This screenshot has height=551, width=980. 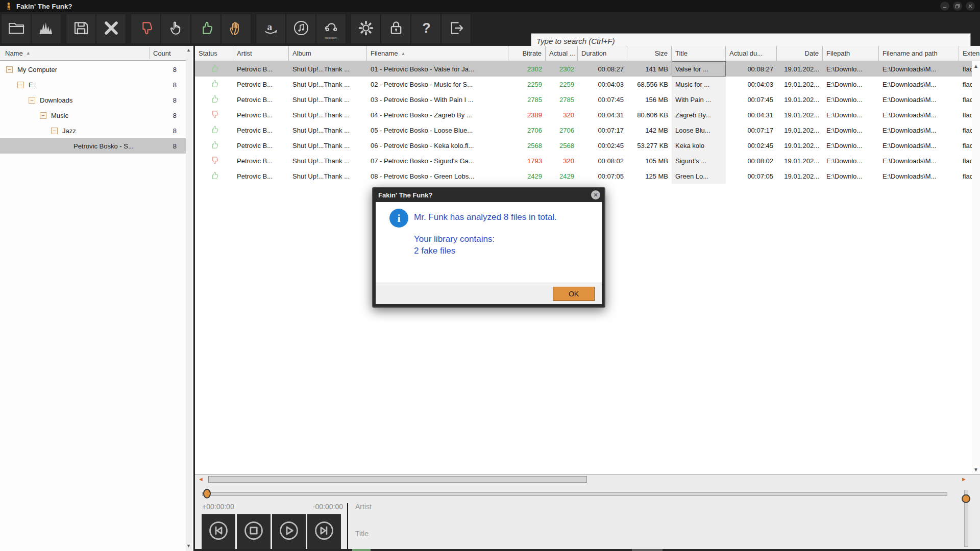 What do you see at coordinates (328, 53) in the screenshot?
I see `column-header-album: Album` at bounding box center [328, 53].